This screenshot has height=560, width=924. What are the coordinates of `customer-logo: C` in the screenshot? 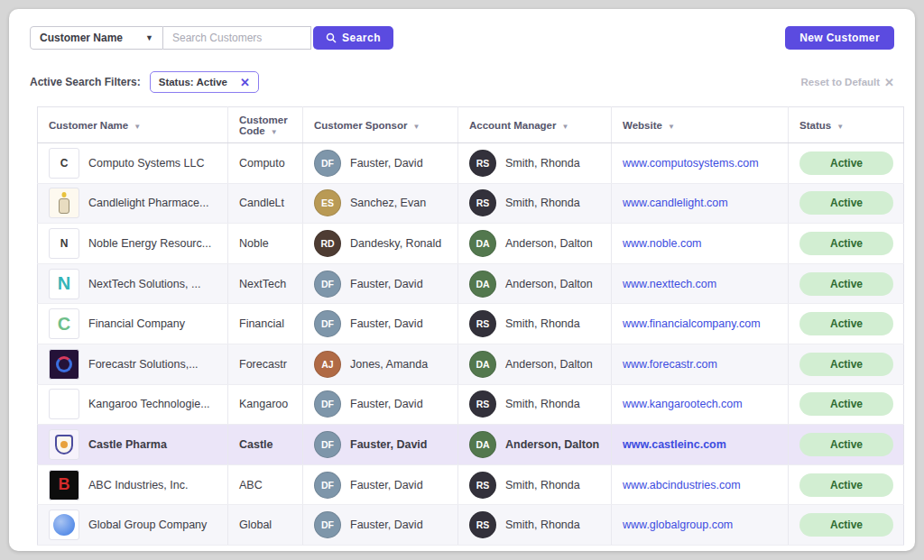 It's located at (64, 324).